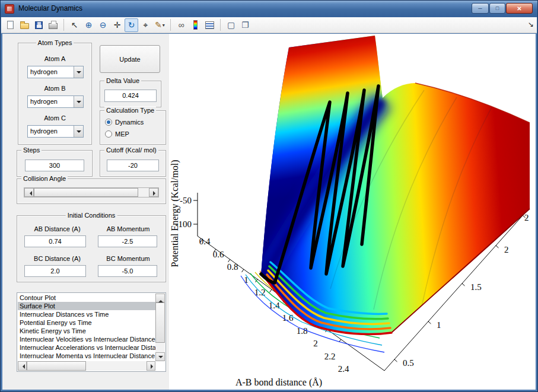 This screenshot has height=392, width=538. Describe the element at coordinates (91, 191) in the screenshot. I see `collision-angle-panel: Collision Angle` at that location.